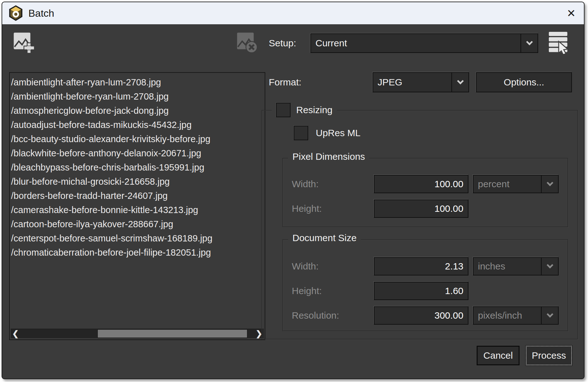  What do you see at coordinates (138, 182) in the screenshot?
I see `list-item: /blur-before-michal-grosicki-216658.jpg` at bounding box center [138, 182].